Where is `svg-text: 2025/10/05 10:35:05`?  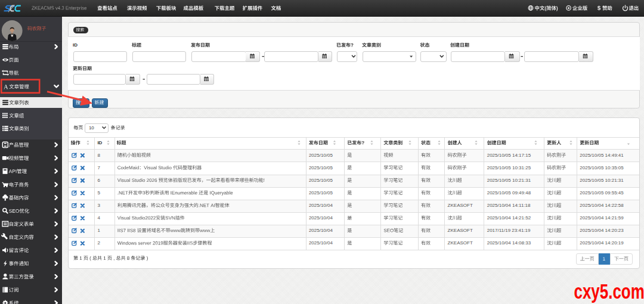
svg-text: 2025/10/05 10:35:05 is located at coordinates (602, 168).